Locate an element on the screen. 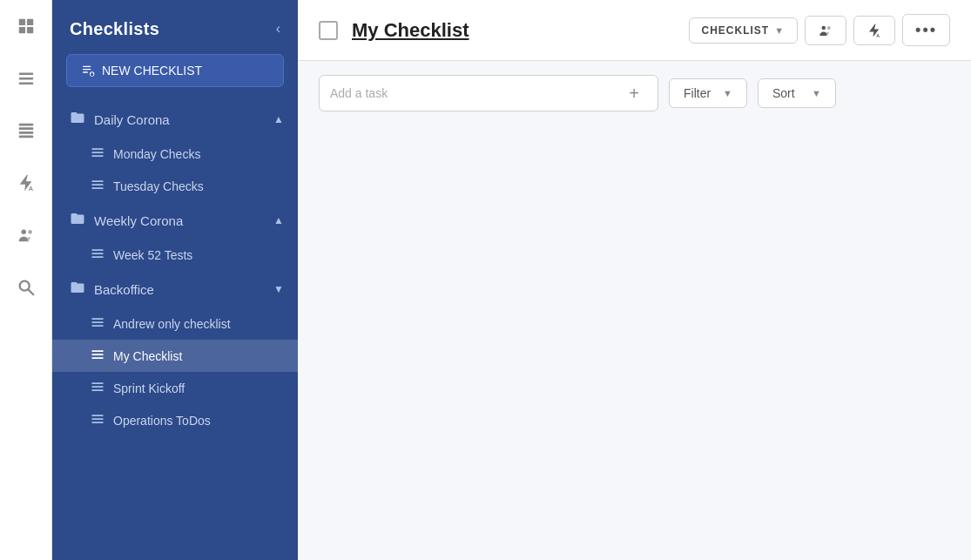 This screenshot has height=560, width=971. folder-backoffice: Backoffice ▼ is located at coordinates (175, 289).